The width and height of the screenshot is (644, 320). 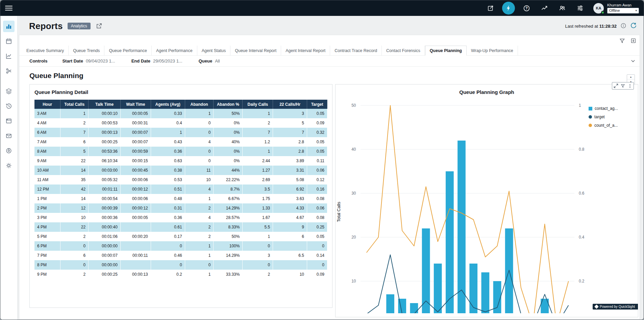 What do you see at coordinates (509, 8) in the screenshot?
I see `lightning-icon` at bounding box center [509, 8].